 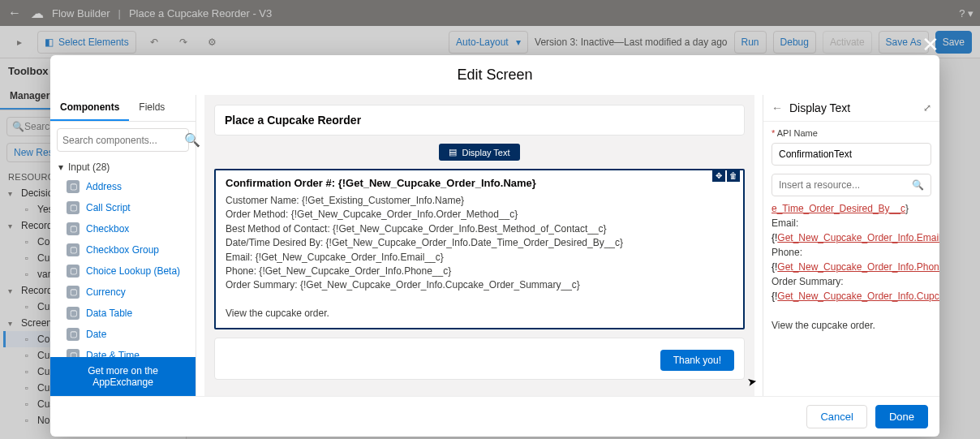 What do you see at coordinates (852, 154) in the screenshot?
I see `api-name-input` at bounding box center [852, 154].